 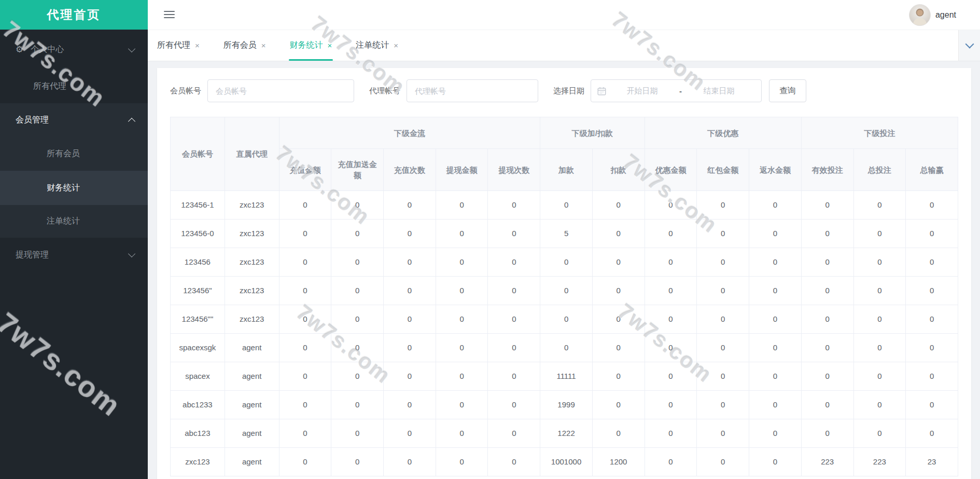 What do you see at coordinates (969, 45) in the screenshot?
I see `tab-list-dropdown-button` at bounding box center [969, 45].